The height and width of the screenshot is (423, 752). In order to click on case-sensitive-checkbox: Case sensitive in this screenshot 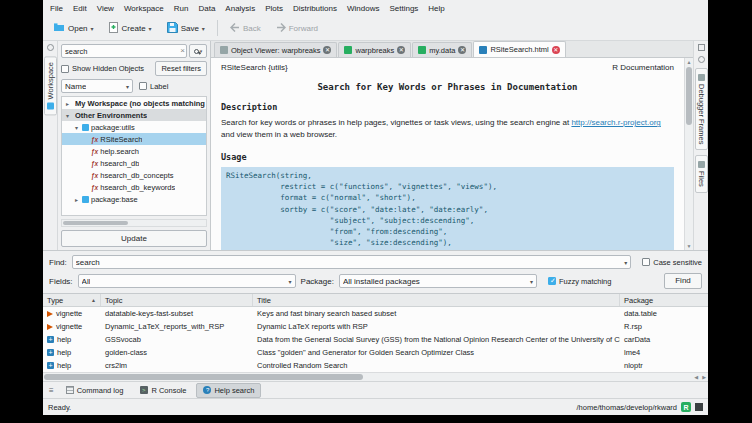, I will do `click(672, 262)`.